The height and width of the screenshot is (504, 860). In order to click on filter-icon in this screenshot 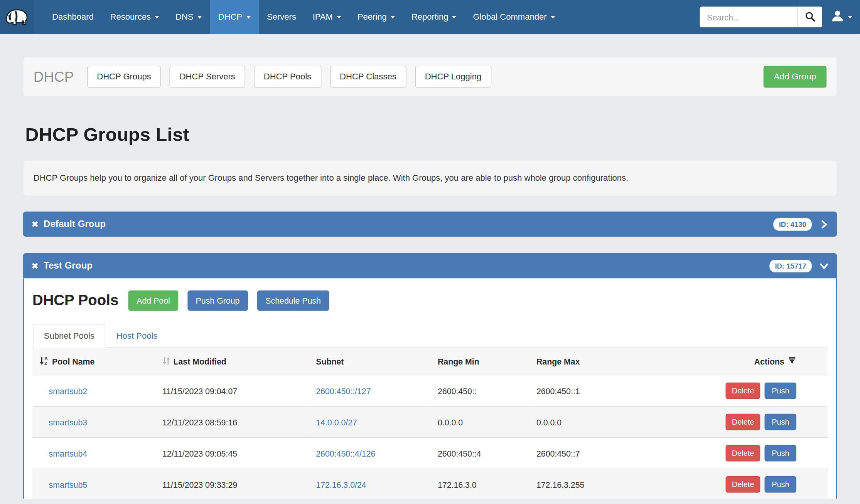, I will do `click(792, 361)`.